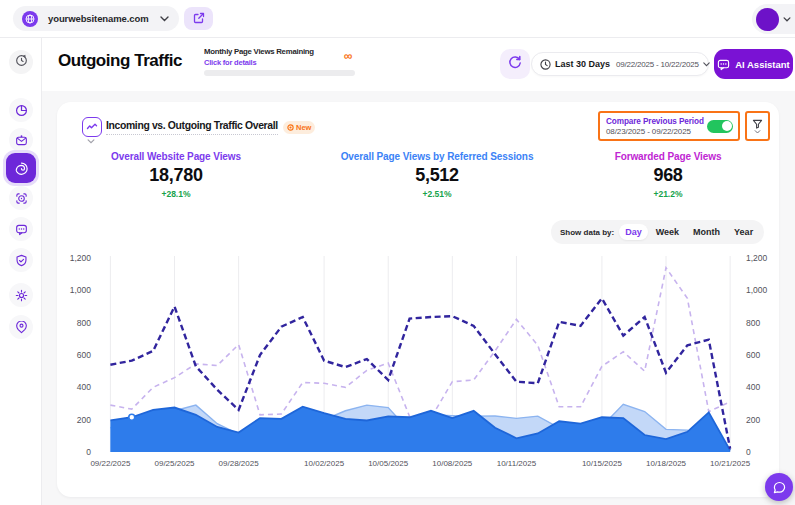 The image size is (795, 505). I want to click on infinity-icon: ∞, so click(348, 56).